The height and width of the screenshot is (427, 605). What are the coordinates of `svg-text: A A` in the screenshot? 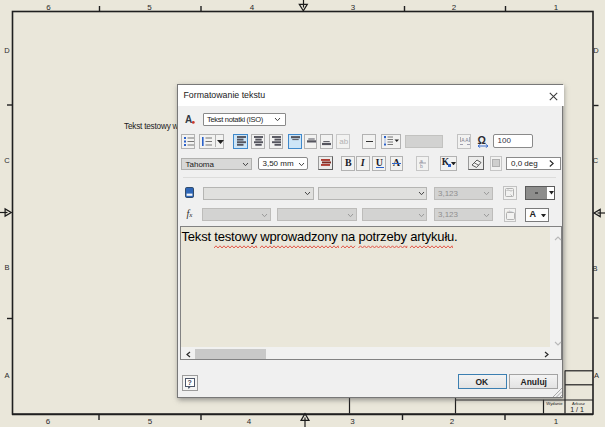 It's located at (465, 140).